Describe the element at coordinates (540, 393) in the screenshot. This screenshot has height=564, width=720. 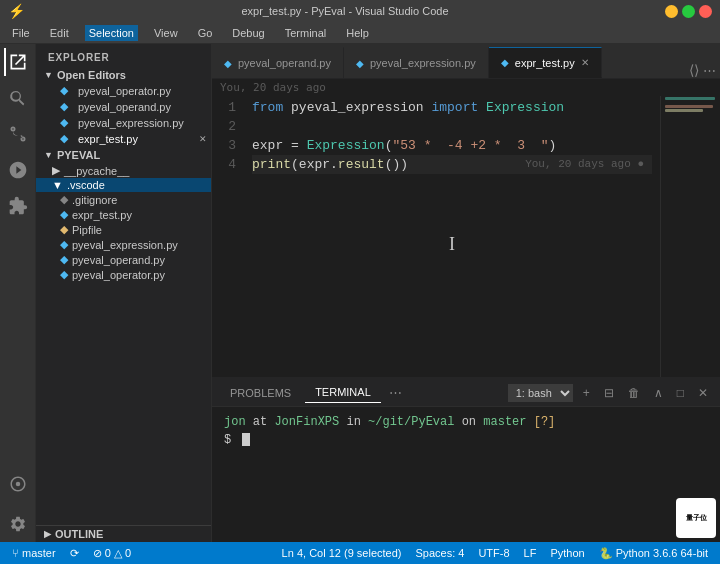
I see `terminal-shell-select: 1: bash` at that location.